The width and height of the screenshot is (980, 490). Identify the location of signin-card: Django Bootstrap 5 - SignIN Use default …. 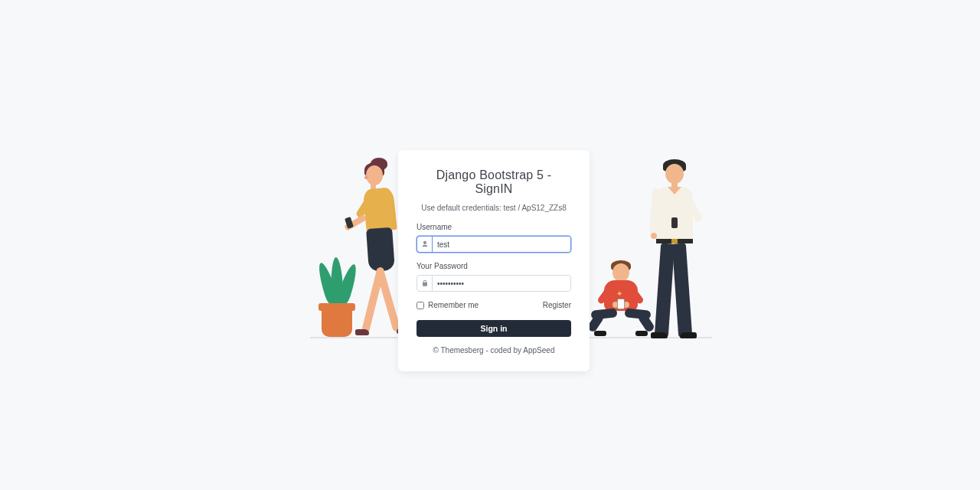
(494, 260).